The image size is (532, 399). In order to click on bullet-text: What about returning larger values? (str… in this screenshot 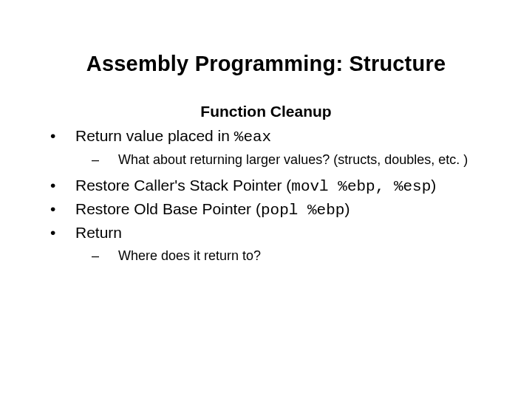, I will do `click(303, 160)`.